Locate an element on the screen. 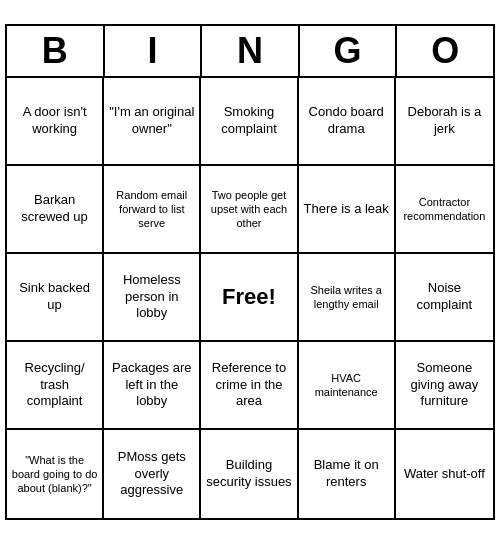 The width and height of the screenshot is (500, 544). bingo-cell-8: Two people get upset with each other is located at coordinates (250, 210).